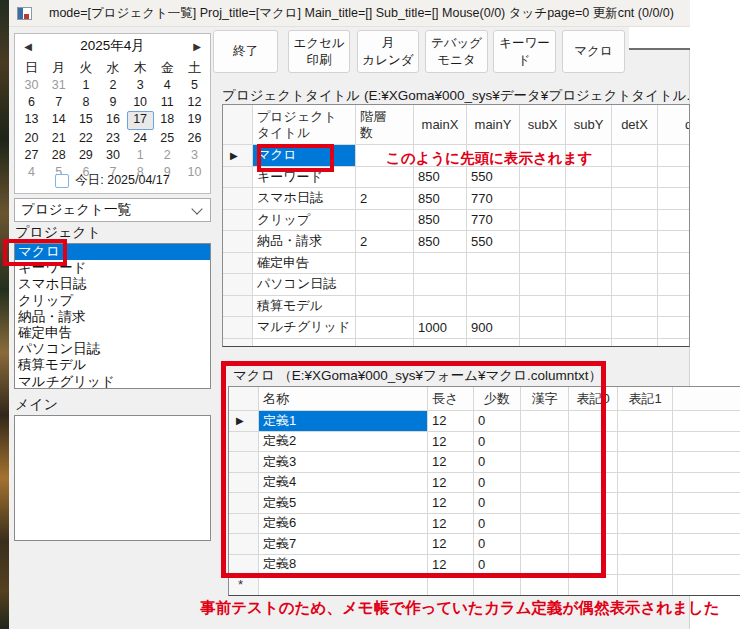  I want to click on row-selector: ▶, so click(238, 156).